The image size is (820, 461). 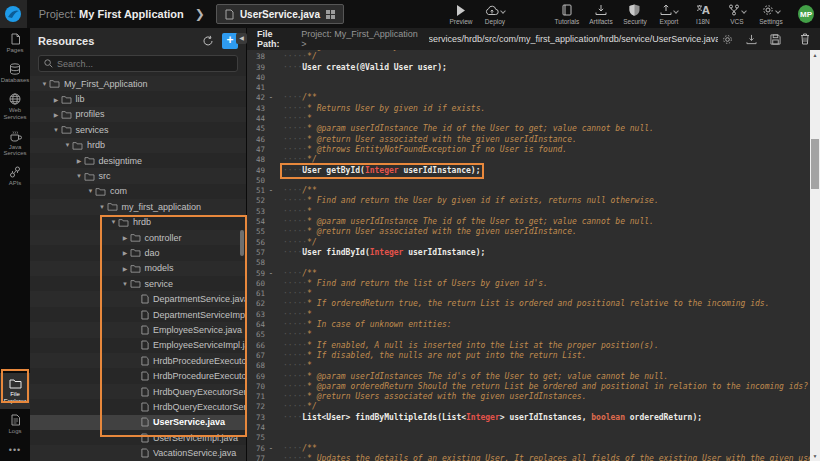 What do you see at coordinates (528, 325) in the screenshot?
I see `code-line: 64·····* In case of unknown entities:` at bounding box center [528, 325].